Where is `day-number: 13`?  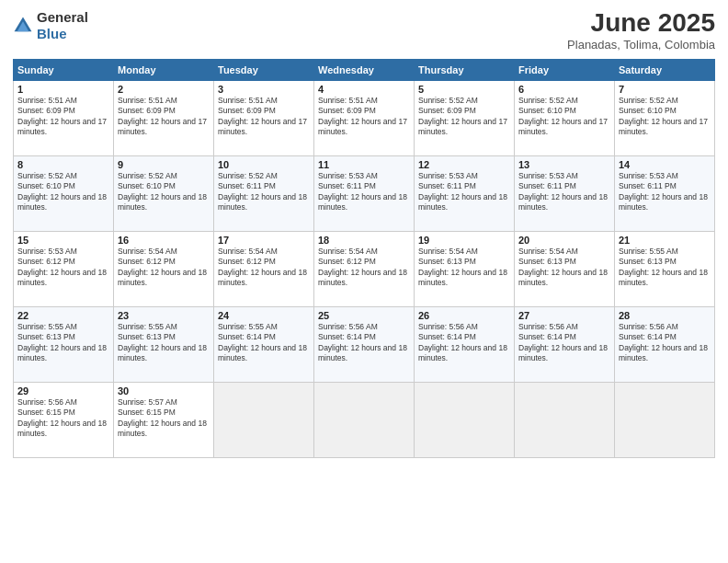
day-number: 13 is located at coordinates (564, 165).